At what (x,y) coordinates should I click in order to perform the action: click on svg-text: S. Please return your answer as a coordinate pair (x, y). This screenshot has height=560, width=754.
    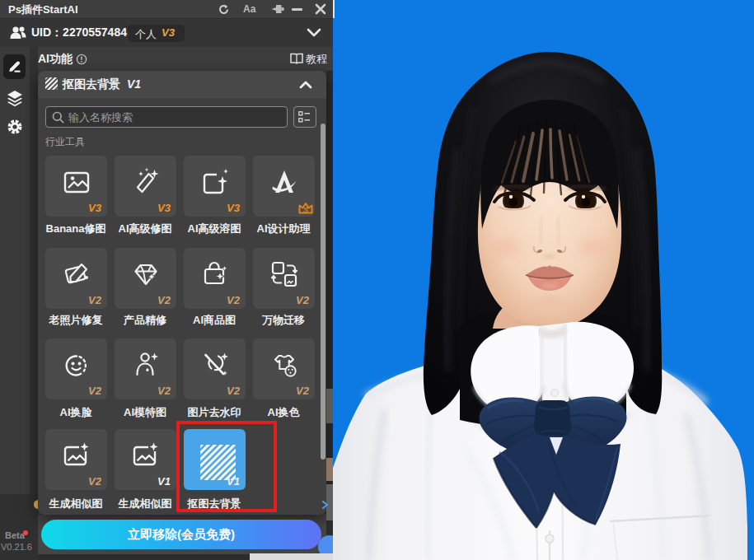
    Looking at the image, I should click on (306, 210).